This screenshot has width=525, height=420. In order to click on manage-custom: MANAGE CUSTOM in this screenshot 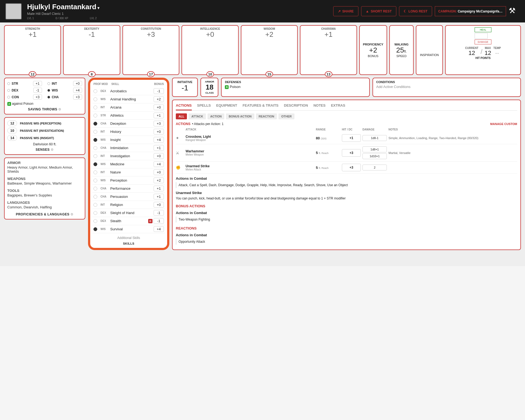, I will do `click(504, 124)`.